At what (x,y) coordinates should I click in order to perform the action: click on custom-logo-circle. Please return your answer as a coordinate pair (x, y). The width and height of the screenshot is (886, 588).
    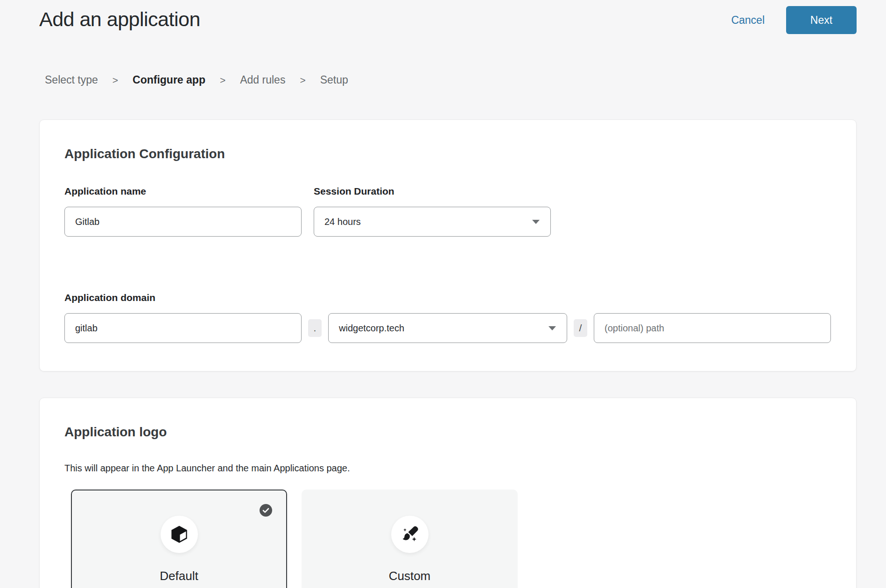
    Looking at the image, I should click on (410, 534).